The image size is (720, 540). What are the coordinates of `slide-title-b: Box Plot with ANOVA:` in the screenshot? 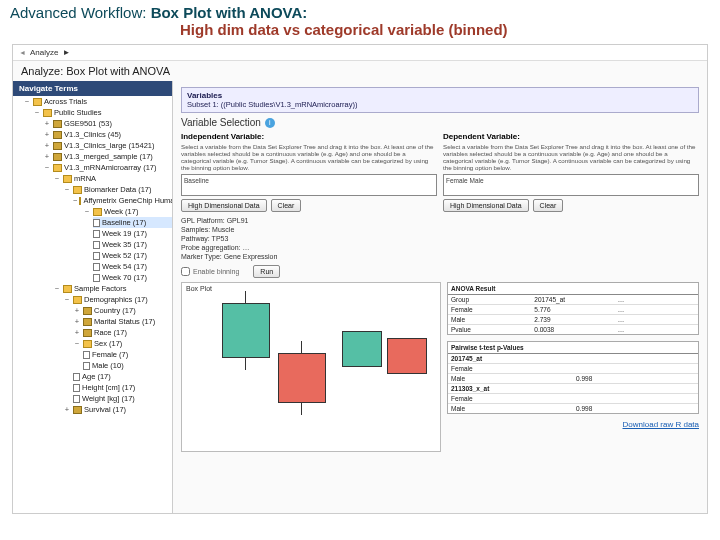 It's located at (230, 12).